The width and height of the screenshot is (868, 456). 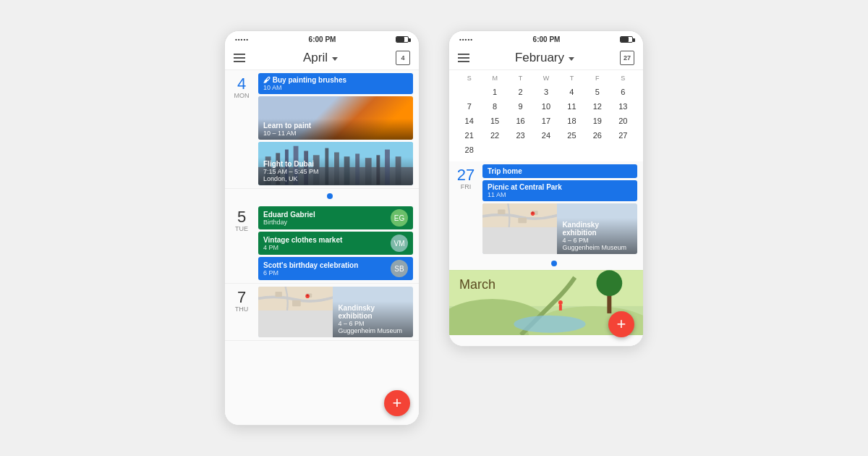 What do you see at coordinates (546, 39) in the screenshot?
I see `status-bar-2: ••••• 6:00 PM` at bounding box center [546, 39].